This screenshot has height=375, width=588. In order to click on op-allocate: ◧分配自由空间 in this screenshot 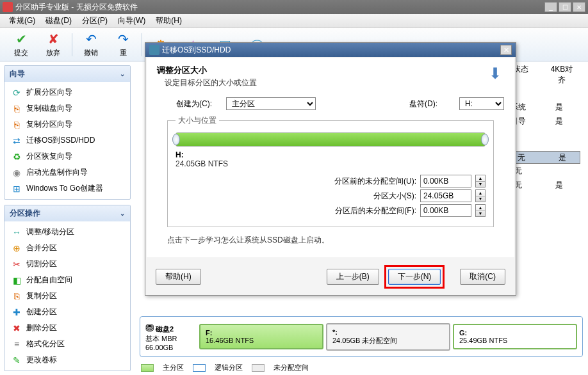, I will do `click(67, 280)`.